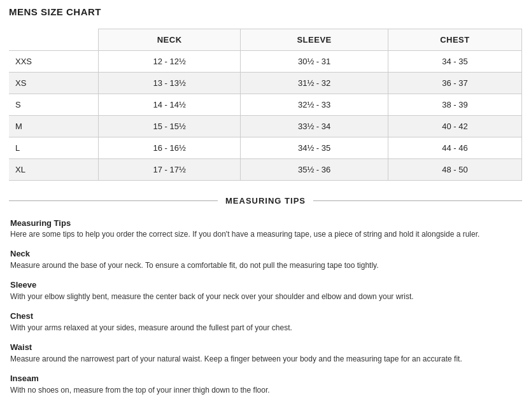 This screenshot has width=531, height=420. What do you see at coordinates (266, 265) in the screenshot?
I see `tip-text: Measure around the base of your neck. To…` at bounding box center [266, 265].